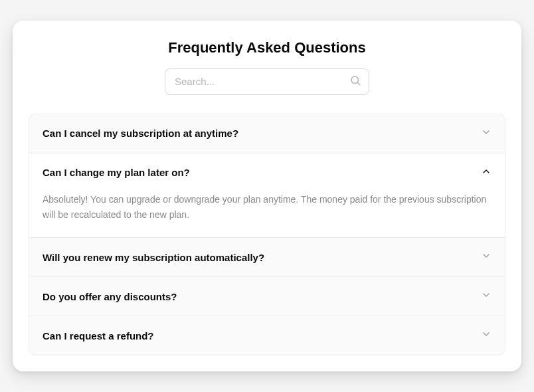 The height and width of the screenshot is (392, 534). I want to click on faq-item-body: Absolutely! You can upgrade or downgrade…, so click(267, 215).